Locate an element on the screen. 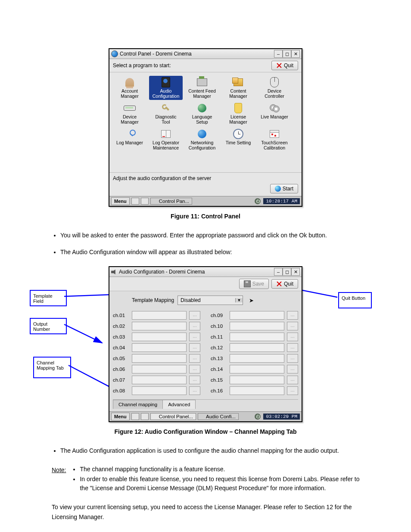 The height and width of the screenshot is (532, 411). app-log-manager: Log Manager is located at coordinates (130, 140).